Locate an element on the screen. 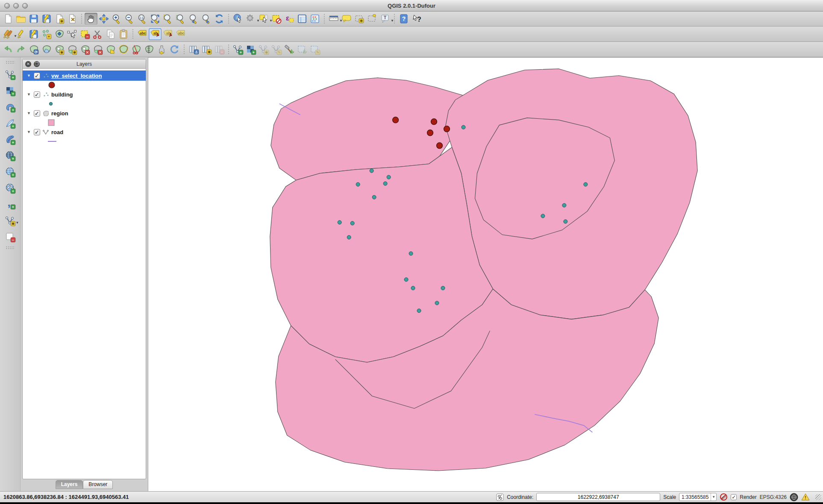 This screenshot has width=823, height=504. select-features-button: ▼ is located at coordinates (264, 19).